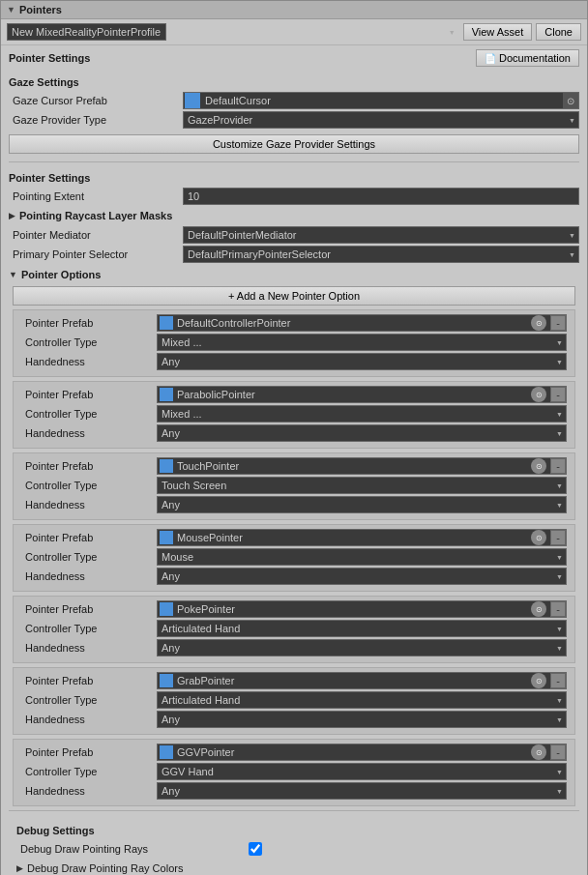 The image size is (588, 875). Describe the element at coordinates (362, 485) in the screenshot. I see `controller-type-select-2: Touch Screen` at that location.